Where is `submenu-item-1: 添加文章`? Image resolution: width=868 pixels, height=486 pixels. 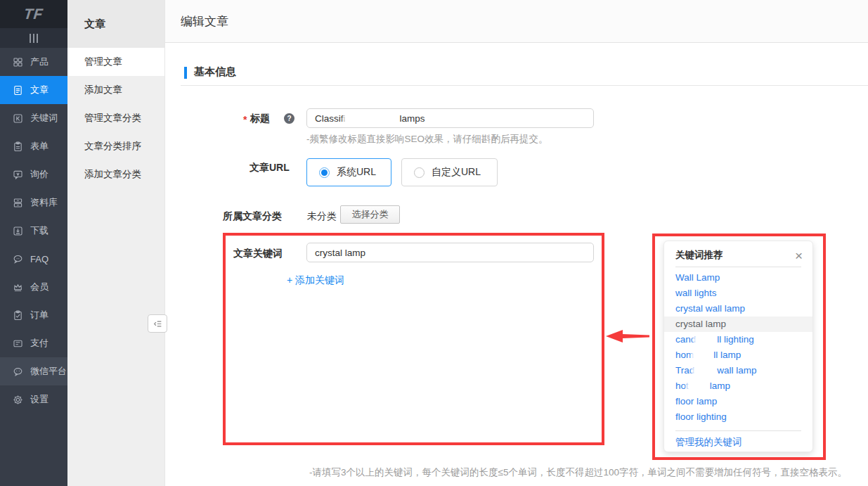
submenu-item-1: 添加文章 is located at coordinates (116, 90).